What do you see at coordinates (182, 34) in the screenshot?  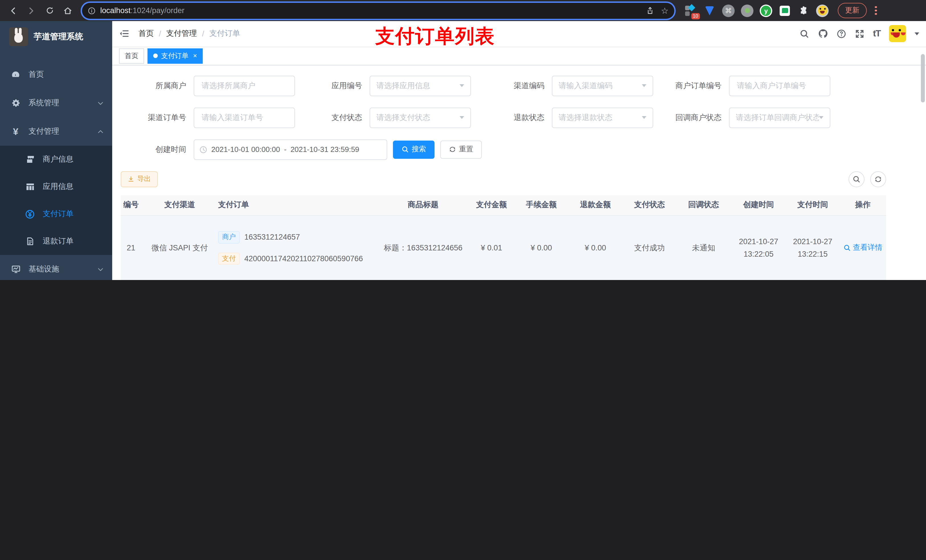 I see `breadcrumb-pay: 支付管理` at bounding box center [182, 34].